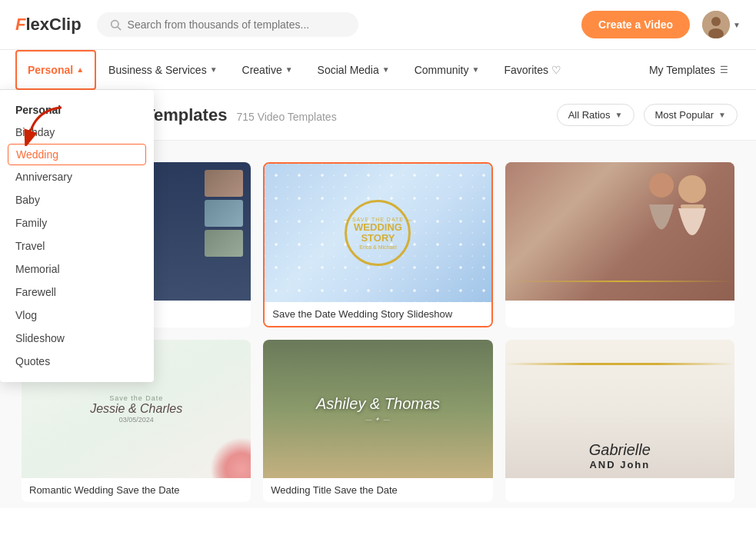 This screenshot has width=756, height=545. I want to click on dropdown-item-family: Family, so click(77, 223).